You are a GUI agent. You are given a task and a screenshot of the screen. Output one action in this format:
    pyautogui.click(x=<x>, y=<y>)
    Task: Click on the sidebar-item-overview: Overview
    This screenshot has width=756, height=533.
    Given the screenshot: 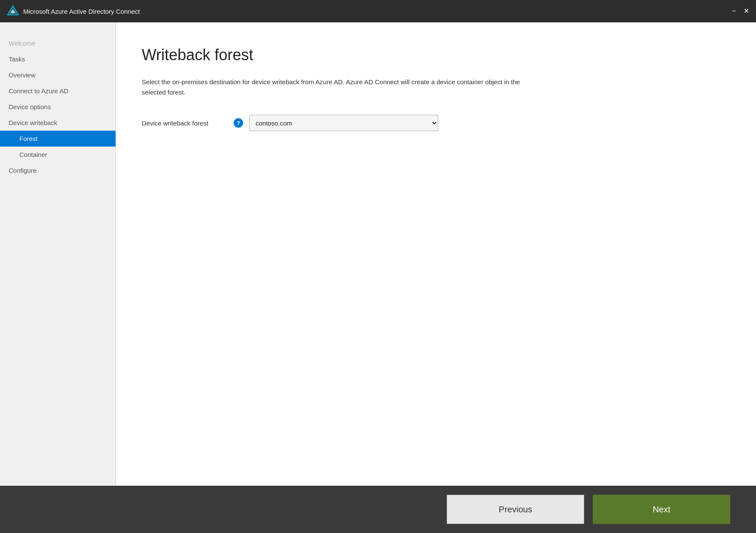 What is the action you would take?
    pyautogui.click(x=58, y=75)
    